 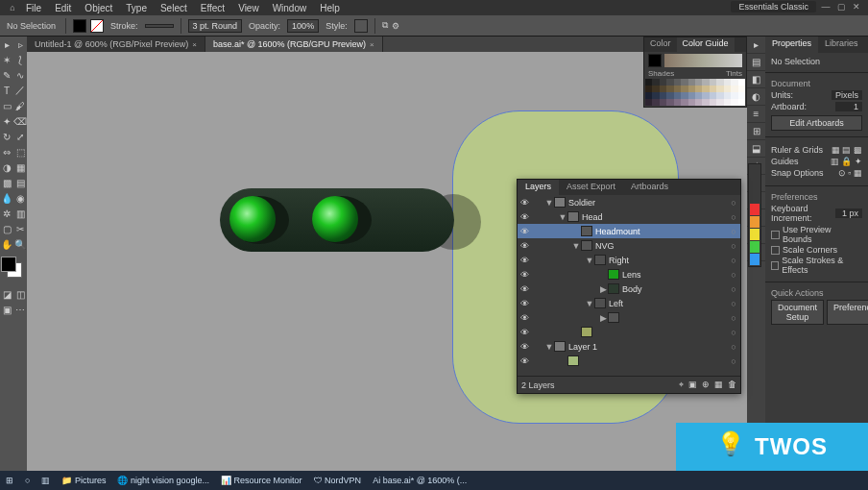 What do you see at coordinates (649, 187) in the screenshot?
I see `tab-artboards: Artboards` at bounding box center [649, 187].